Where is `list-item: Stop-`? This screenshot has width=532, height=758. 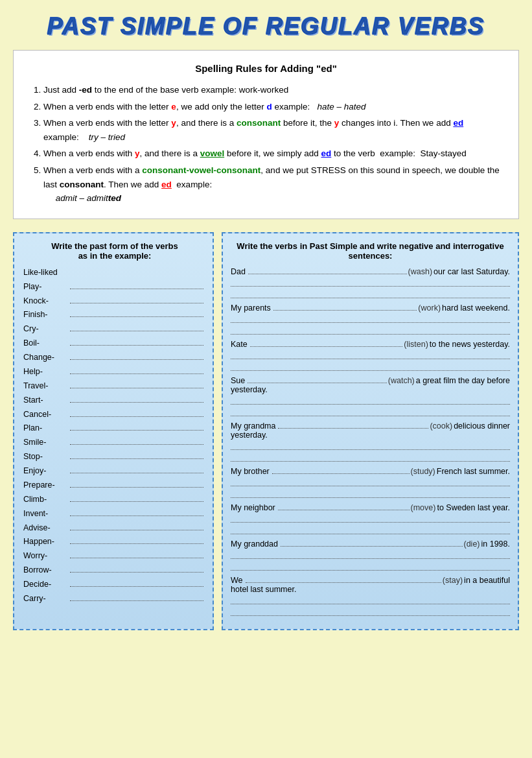 list-item: Stop- is located at coordinates (115, 457).